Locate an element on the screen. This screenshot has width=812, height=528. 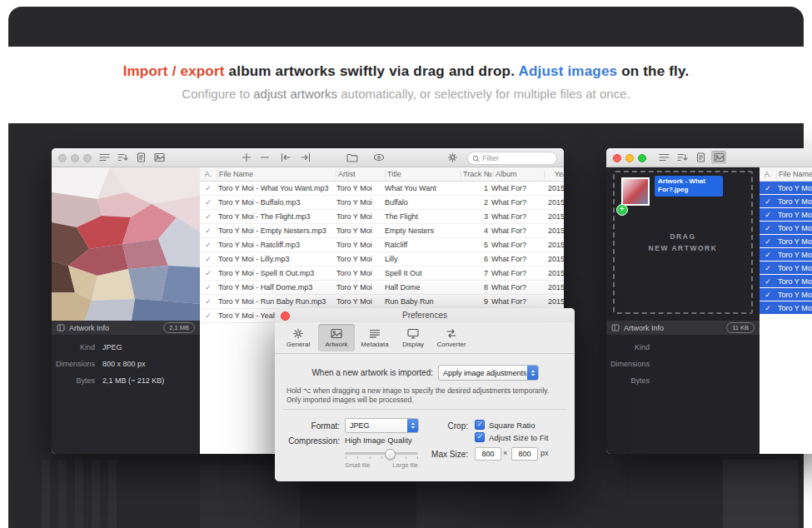
move-right-icon is located at coordinates (305, 157).